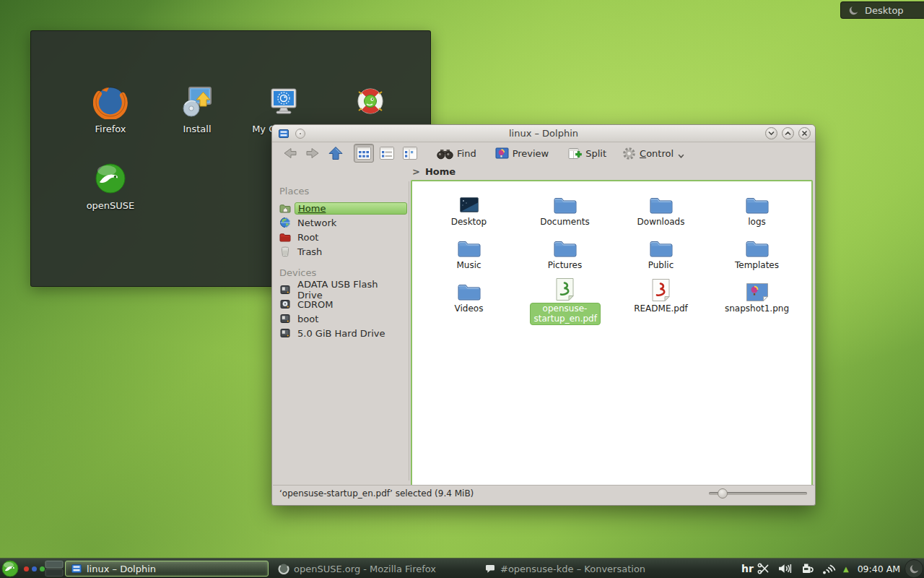 The image size is (924, 578). I want to click on location-bar: > Home, so click(544, 172).